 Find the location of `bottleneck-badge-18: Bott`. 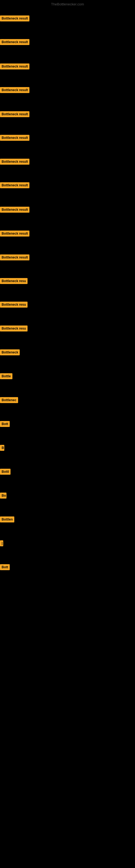

bottleneck-badge-18: Bott is located at coordinates (5, 424).